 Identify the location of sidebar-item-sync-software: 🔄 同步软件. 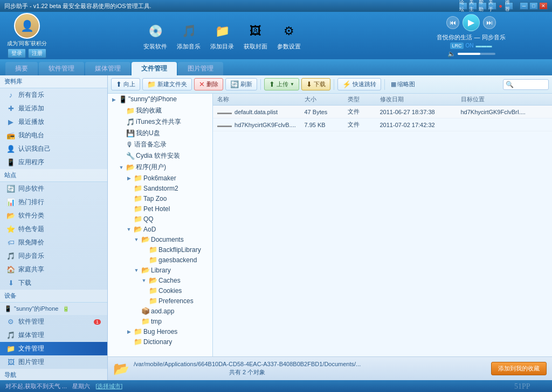
(54, 188).